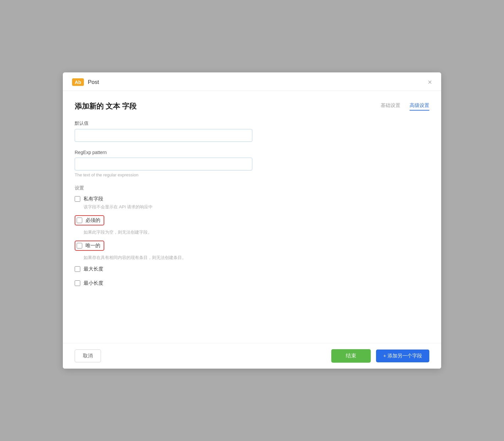  What do you see at coordinates (257, 207) in the screenshot?
I see `private-hint: 该字段不会显示在 API 请求的响应中` at bounding box center [257, 207].